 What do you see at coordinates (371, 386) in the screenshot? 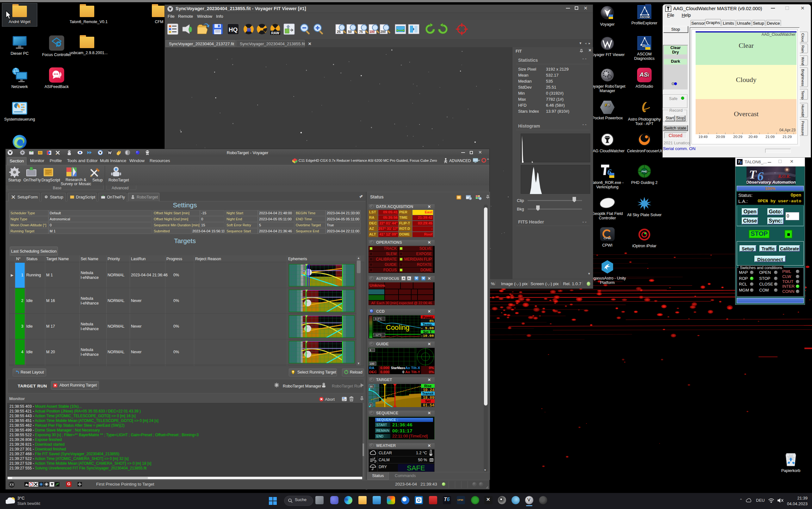
I see `svg-text: 90` at bounding box center [371, 386].